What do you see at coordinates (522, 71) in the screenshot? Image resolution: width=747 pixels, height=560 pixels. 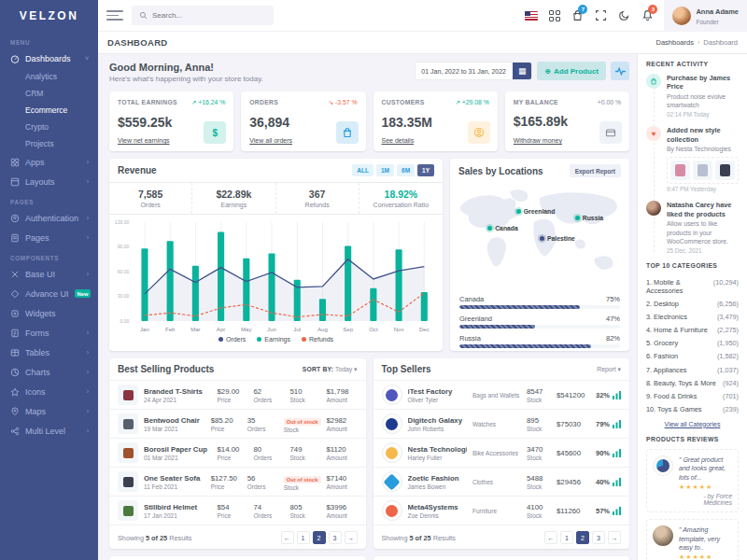 I see `calendar-button: ▦` at bounding box center [522, 71].